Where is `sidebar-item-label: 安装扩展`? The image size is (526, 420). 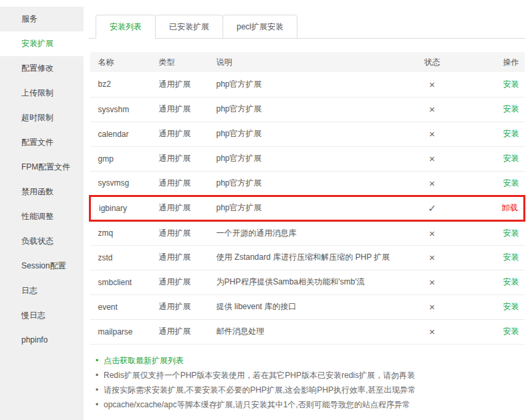 sidebar-item-label: 安装扩展 is located at coordinates (37, 43).